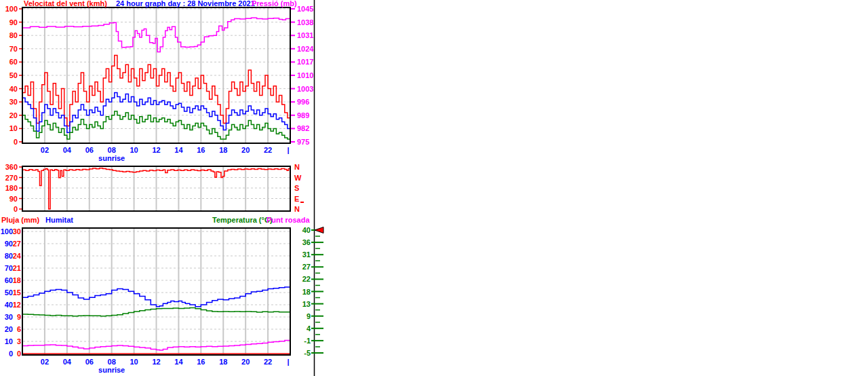 The image size is (868, 376). Describe the element at coordinates (17, 244) in the screenshot. I see `rain-tick-label: 27` at that location.